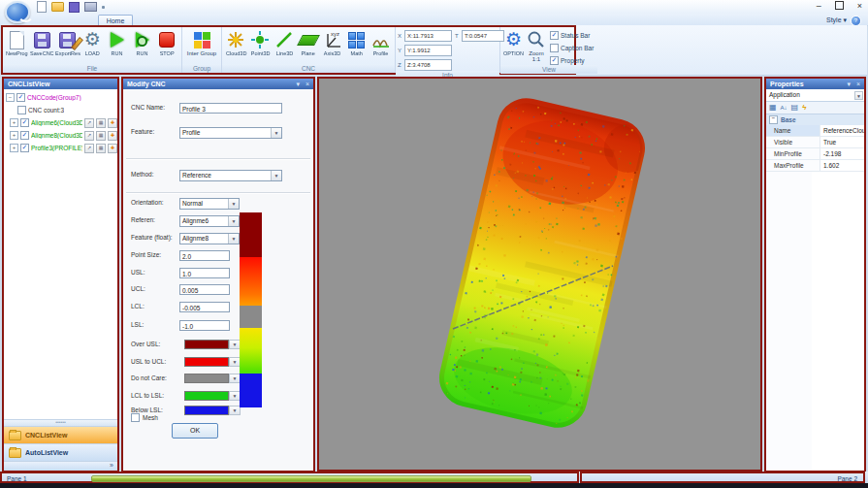 Image resolution: width=868 pixels, height=488 pixels. What do you see at coordinates (332, 43) in the screenshot?
I see `axis3d-button: xyz Axis3D` at bounding box center [332, 43].